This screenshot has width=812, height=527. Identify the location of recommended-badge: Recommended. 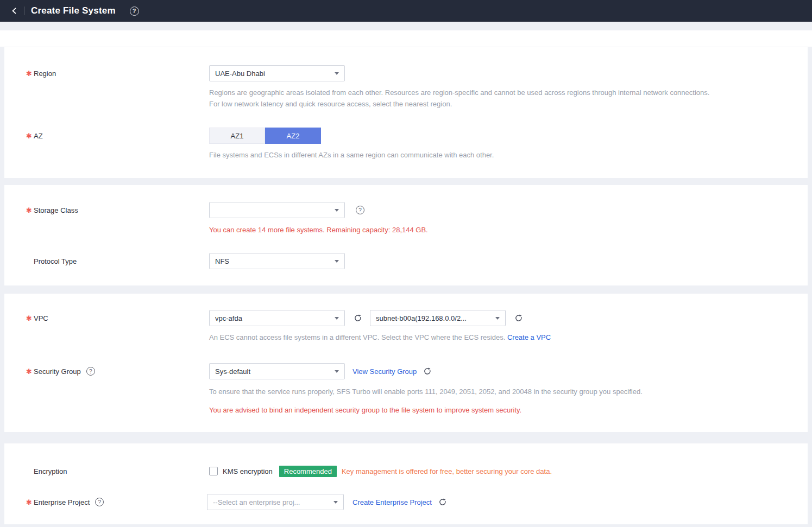
(308, 471).